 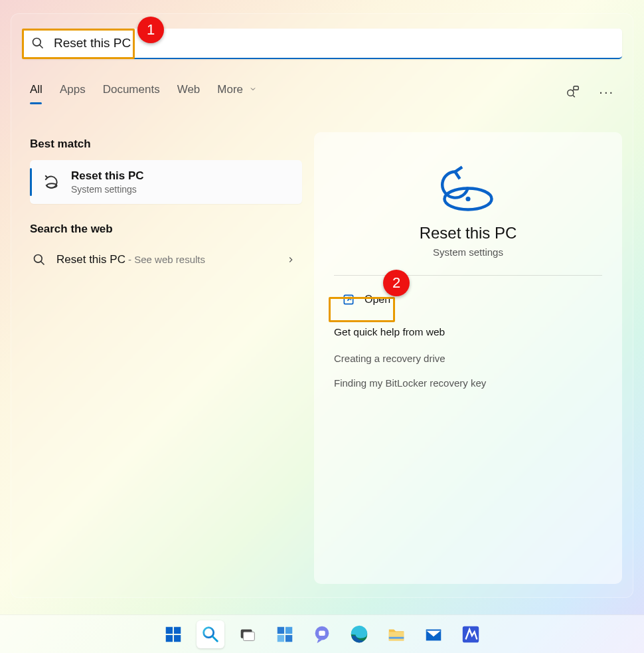 What do you see at coordinates (173, 634) in the screenshot?
I see `taskbar-start` at bounding box center [173, 634].